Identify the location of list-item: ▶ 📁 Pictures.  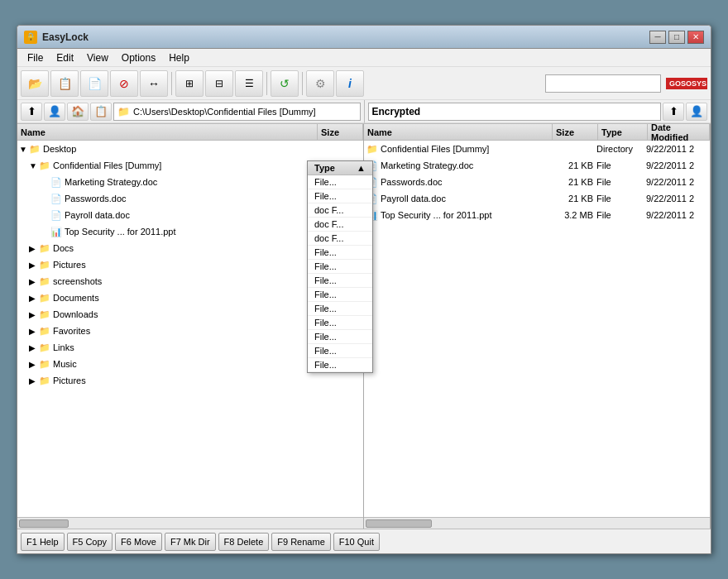
(190, 380).